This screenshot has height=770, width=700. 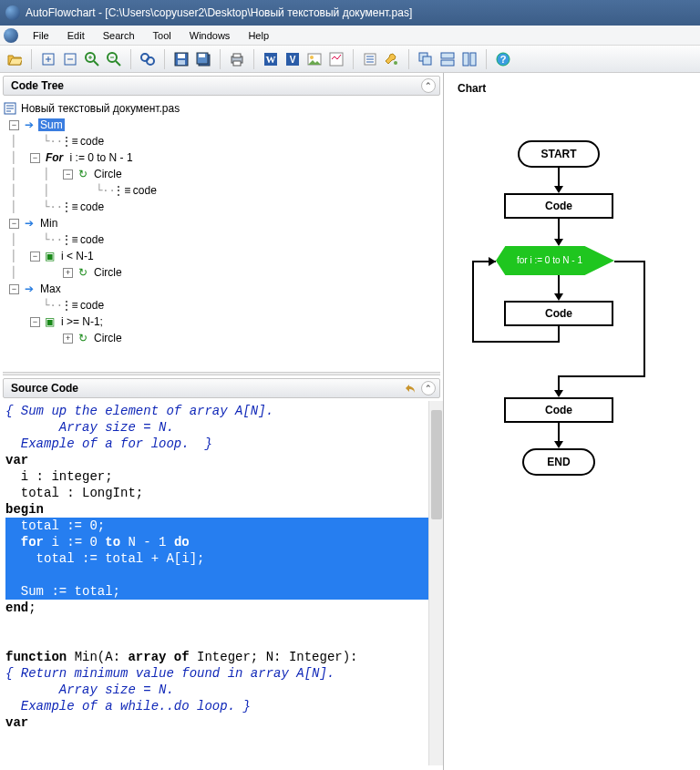 I want to click on tree-file-label: Новый текстовый документ.pas, so click(x=100, y=108).